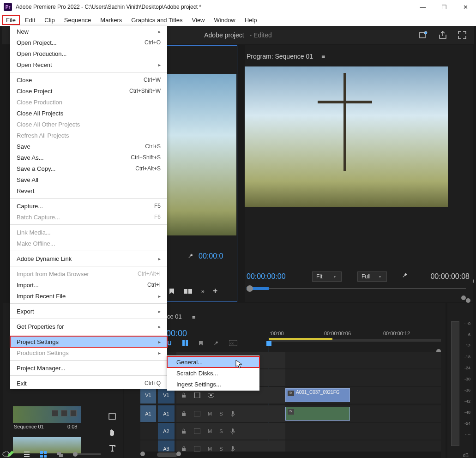  I want to click on creative-cloud-icon, so click(6, 454).